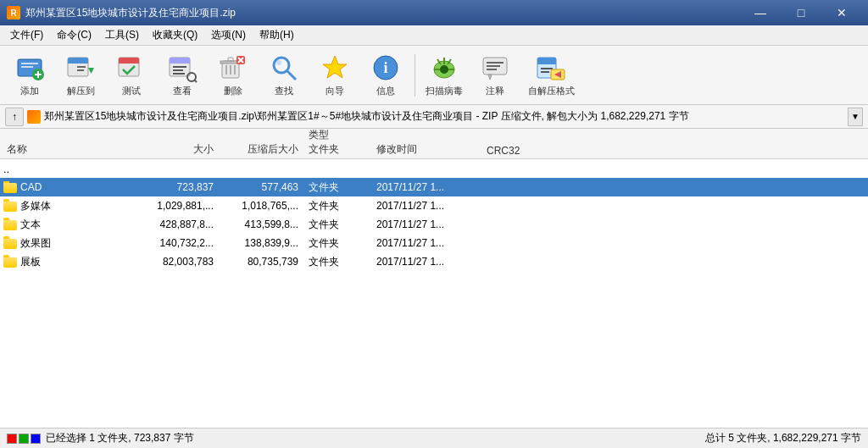 This screenshot has height=448, width=868. I want to click on maximize-button: □, so click(801, 13).